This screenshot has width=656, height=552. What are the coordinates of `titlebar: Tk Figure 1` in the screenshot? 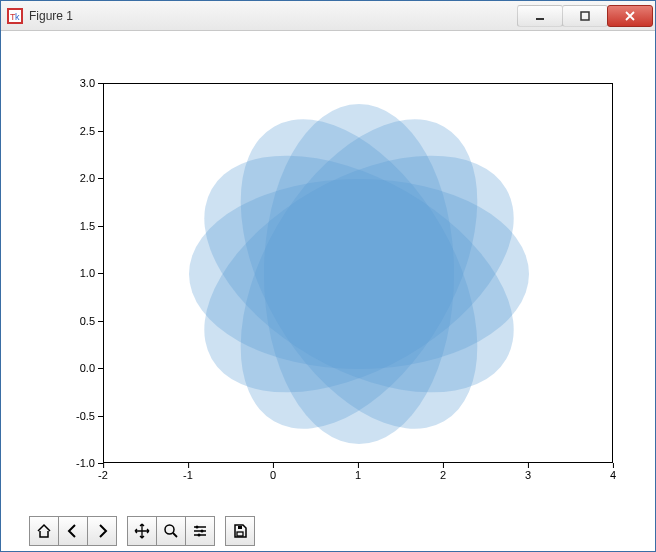 It's located at (328, 16).